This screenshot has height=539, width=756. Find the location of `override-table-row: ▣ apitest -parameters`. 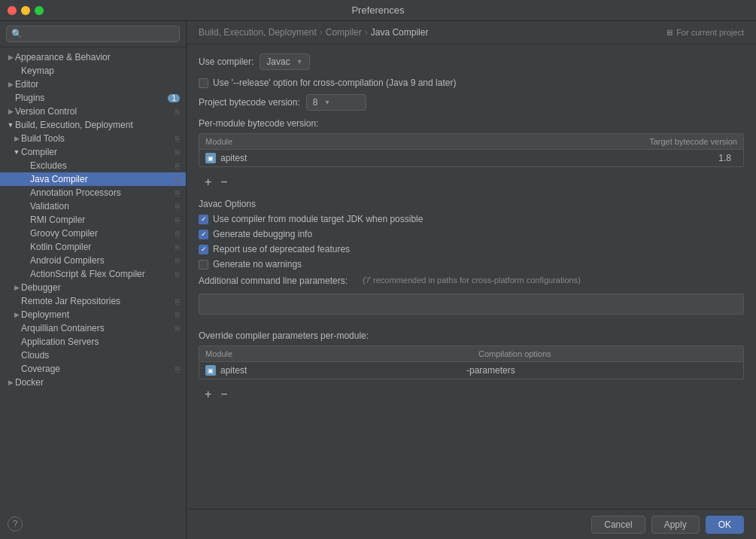

override-table-row: ▣ apitest -parameters is located at coordinates (471, 370).